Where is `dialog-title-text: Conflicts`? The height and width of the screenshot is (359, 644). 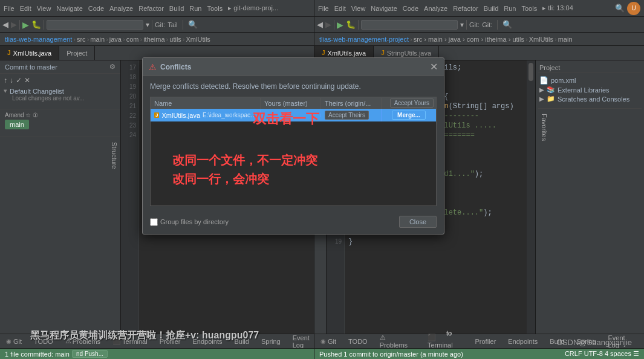
dialog-title-text: Conflicts is located at coordinates (175, 67).